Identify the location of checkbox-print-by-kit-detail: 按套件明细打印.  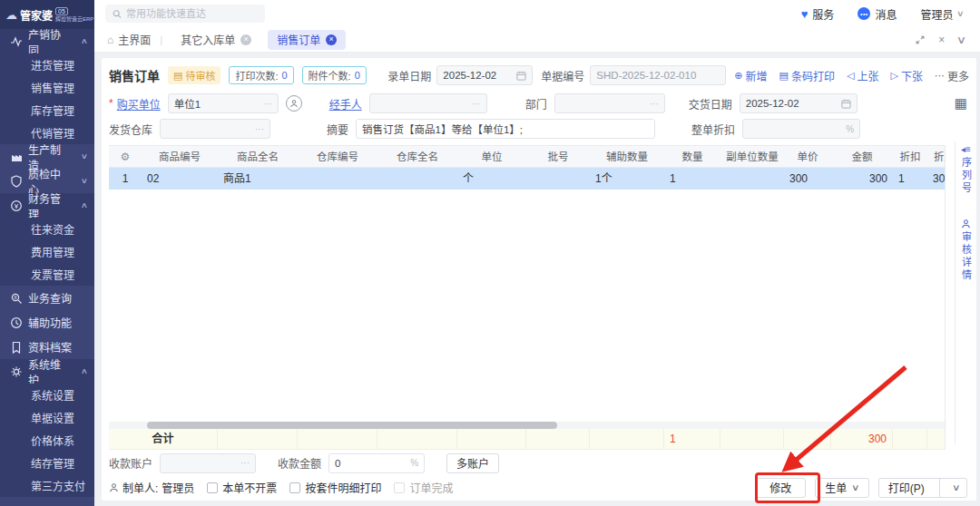
(336, 488).